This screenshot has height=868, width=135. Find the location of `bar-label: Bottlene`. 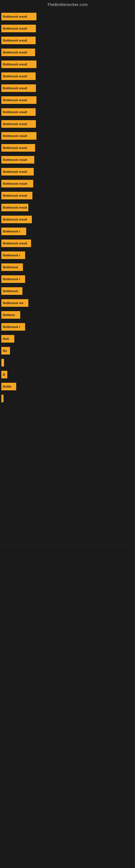

bar-label: Bottlene is located at coordinates (9, 315).